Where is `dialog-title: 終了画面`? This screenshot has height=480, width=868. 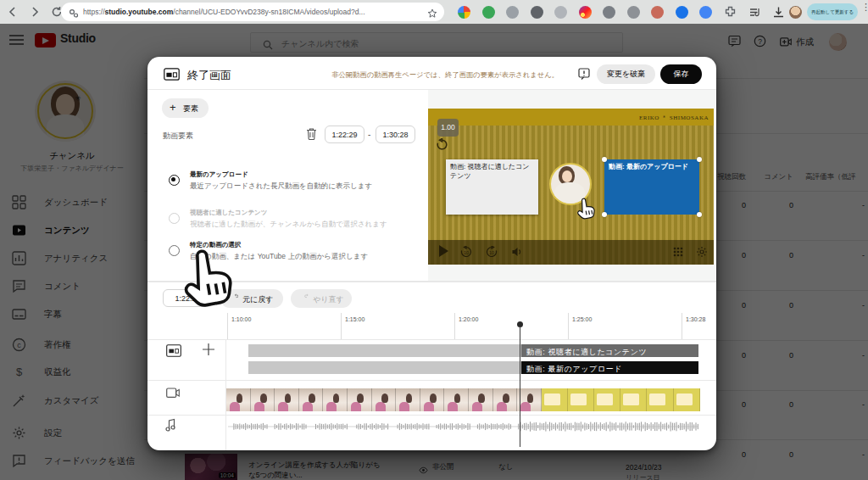 dialog-title: 終了画面 is located at coordinates (209, 75).